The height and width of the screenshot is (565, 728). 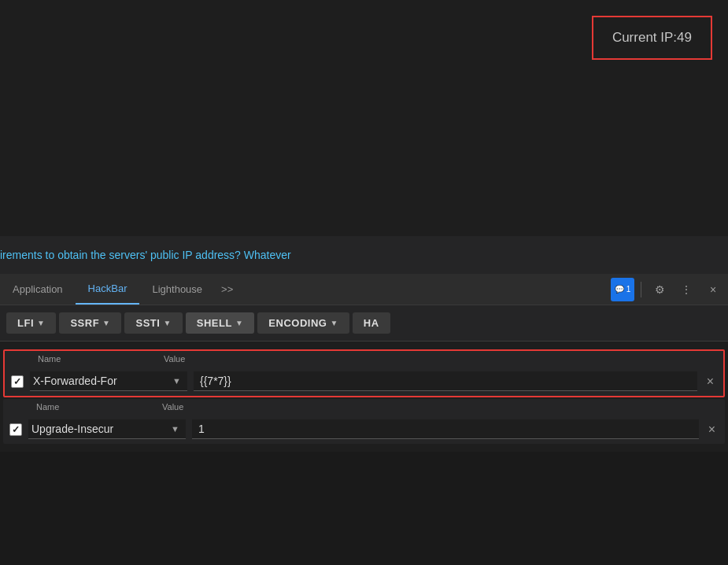 I want to click on header-labels-row: Name Value, so click(x=364, y=359).